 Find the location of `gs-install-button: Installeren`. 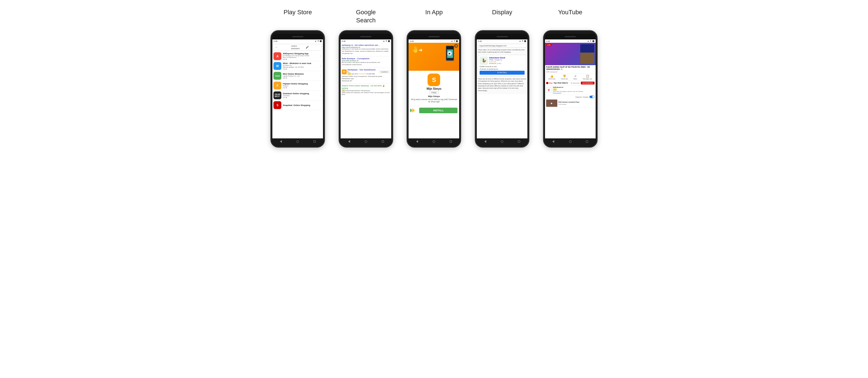

gs-install-button: Installeren is located at coordinates (385, 72).